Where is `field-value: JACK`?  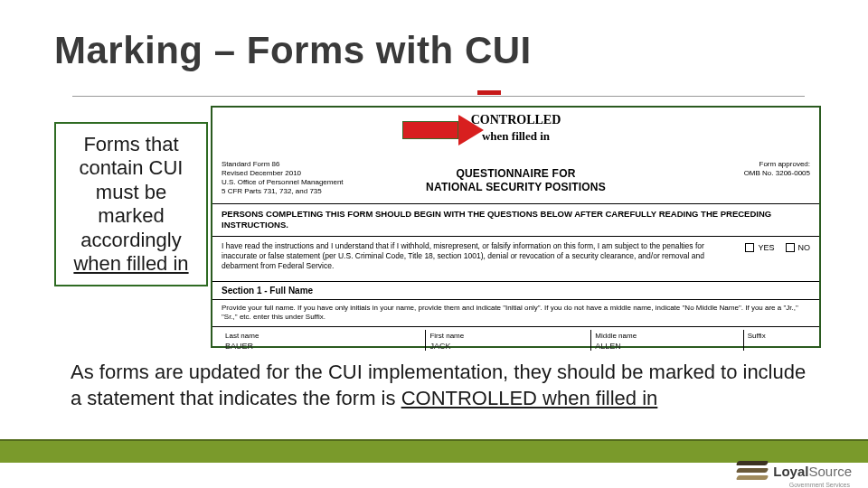
field-value: JACK is located at coordinates (508, 346).